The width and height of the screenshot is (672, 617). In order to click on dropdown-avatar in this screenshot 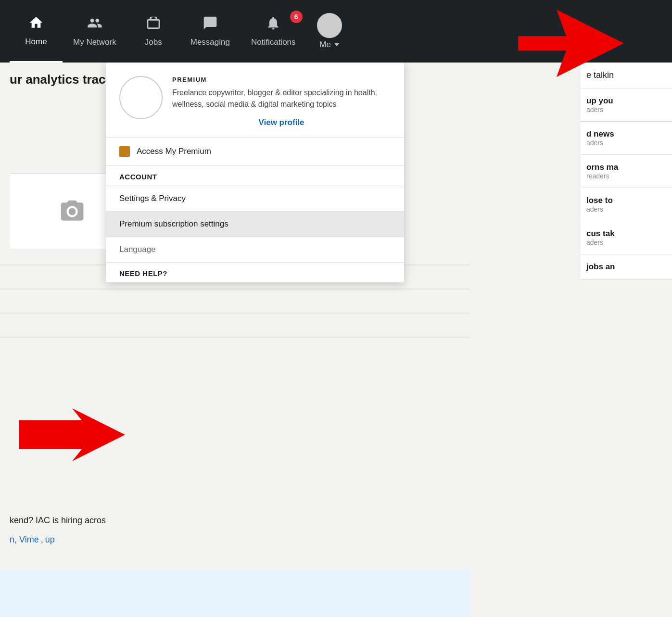, I will do `click(141, 98)`.